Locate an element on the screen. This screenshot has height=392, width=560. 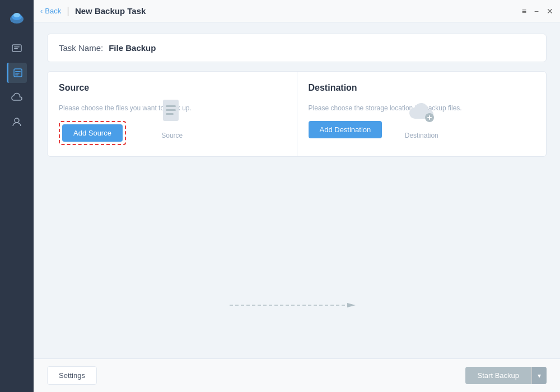
source-doc-icon is located at coordinates (172, 113).